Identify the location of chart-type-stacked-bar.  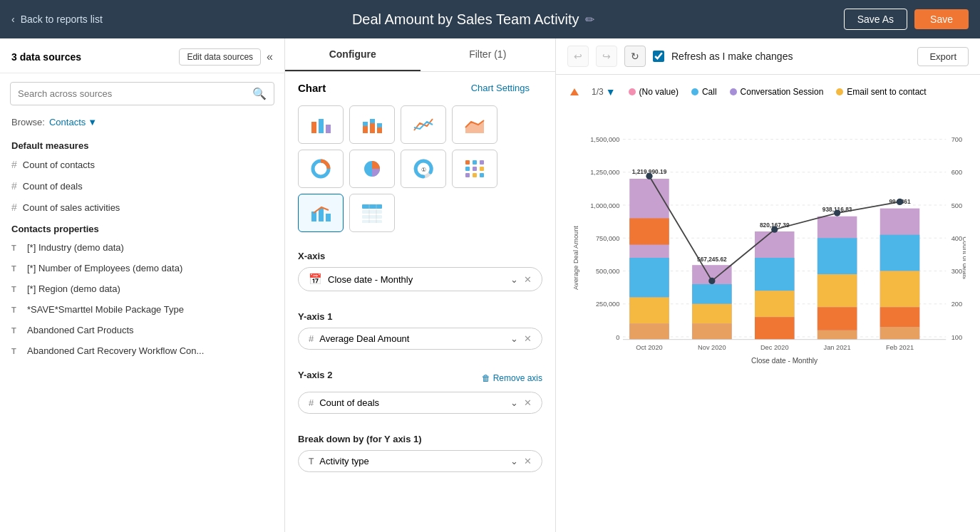
(372, 125).